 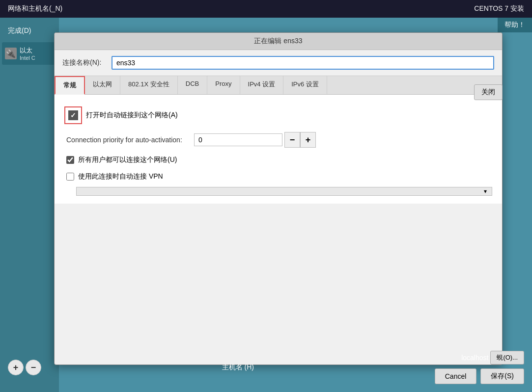 I want to click on priority-label: Connection priority for auto-activation:, so click(x=130, y=140).